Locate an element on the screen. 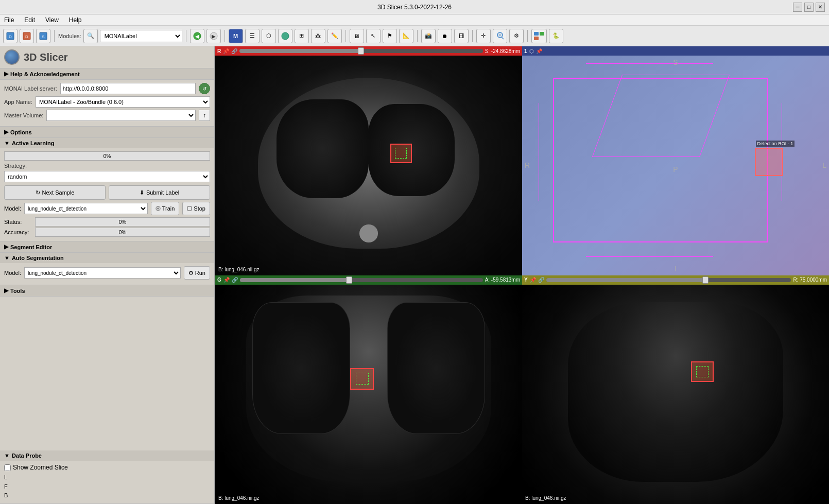  segment-editor-header: ▶ Segment Editor is located at coordinates (107, 247).